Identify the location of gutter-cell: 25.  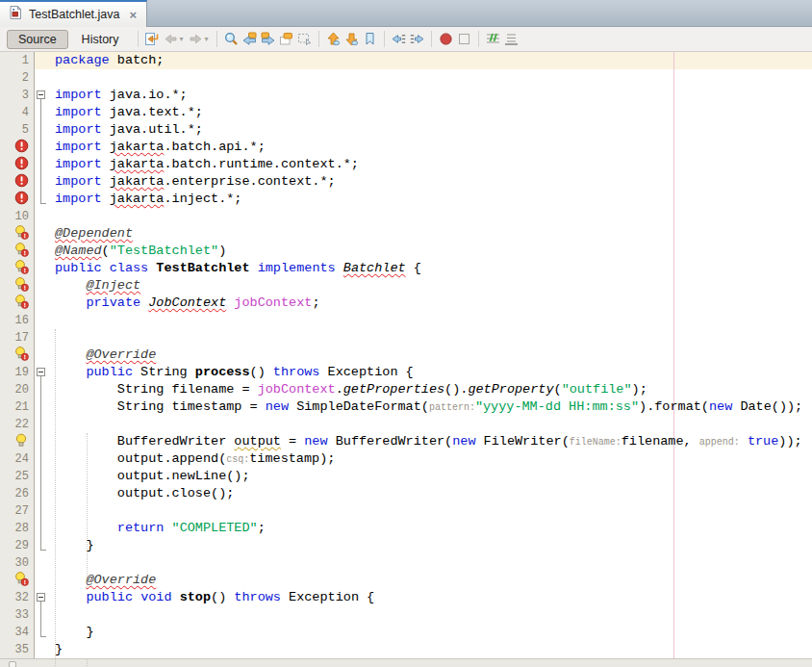
(17, 476).